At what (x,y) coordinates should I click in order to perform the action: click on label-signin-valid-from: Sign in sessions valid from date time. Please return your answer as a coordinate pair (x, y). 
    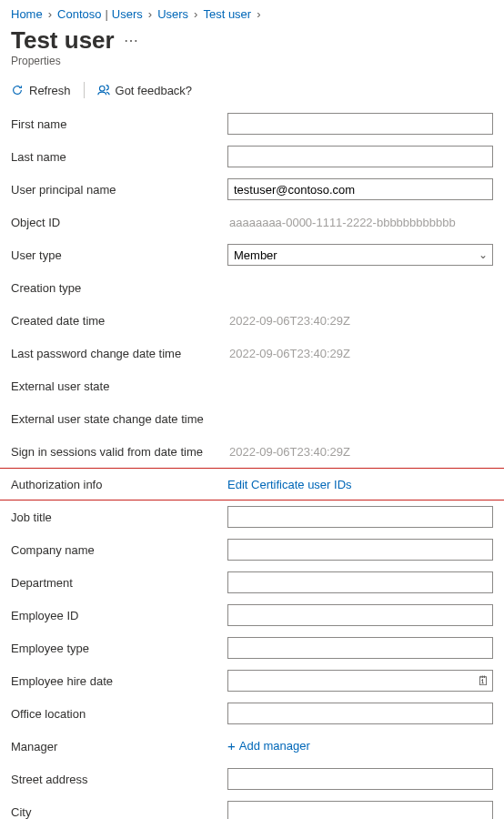
    Looking at the image, I should click on (119, 451).